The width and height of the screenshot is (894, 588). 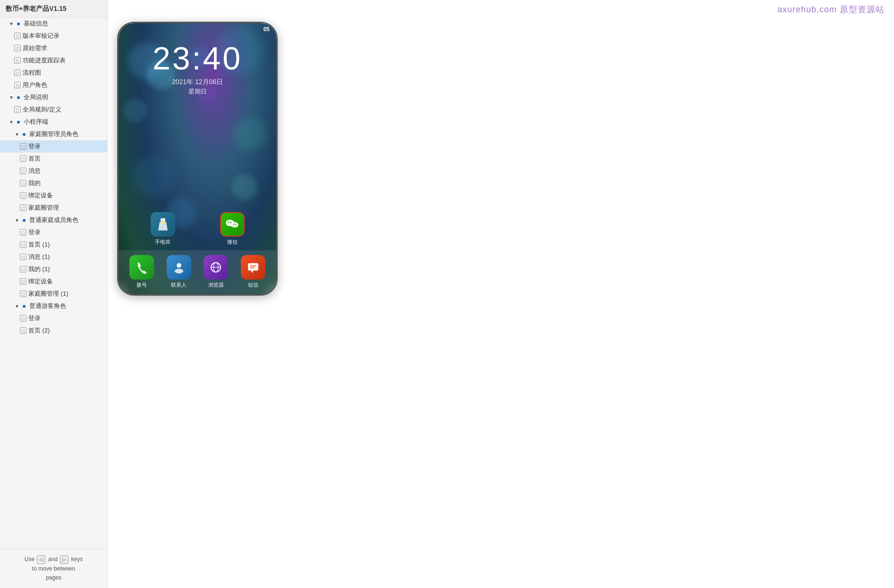 I want to click on sidebar-item-绑定设备2: □ 绑定设备, so click(x=54, y=281).